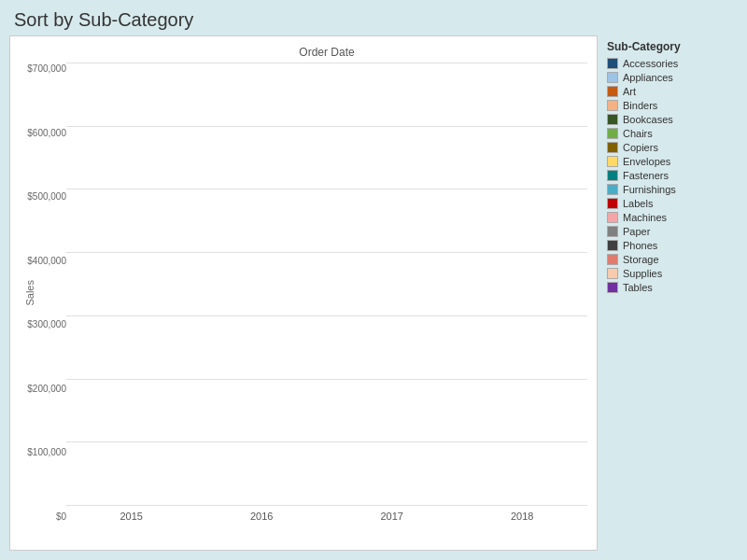  I want to click on legend-label: Fasteners, so click(646, 175).